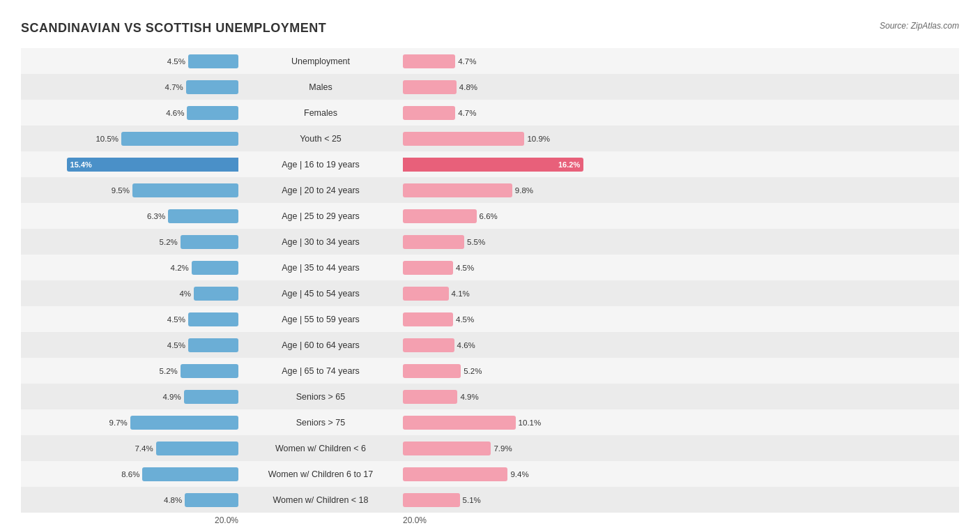  Describe the element at coordinates (132, 500) in the screenshot. I see `left-section: 4.8%` at that location.